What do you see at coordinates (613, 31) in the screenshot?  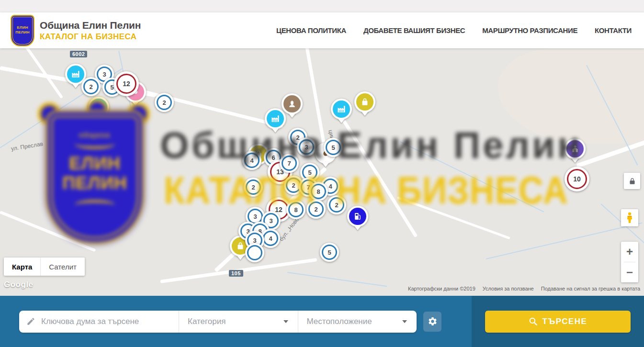 I see `nav-contacts: КОНТАКТИ` at bounding box center [613, 31].